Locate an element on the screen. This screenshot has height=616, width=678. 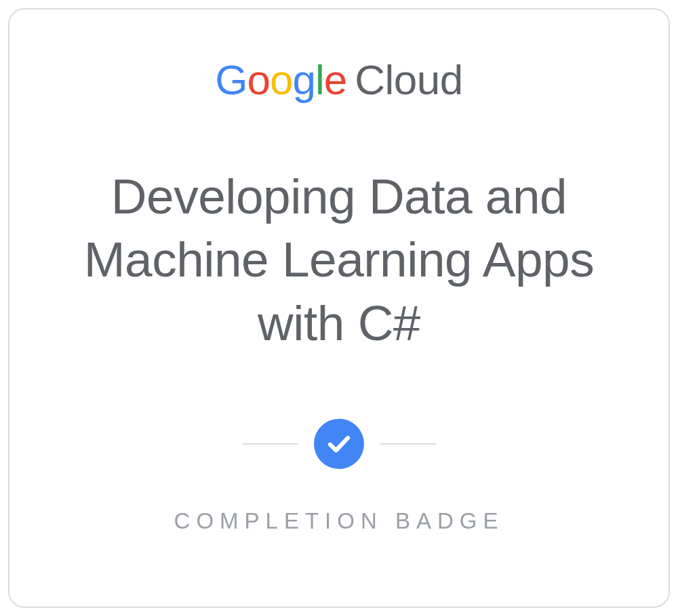
google-letter-o1: o is located at coordinates (259, 80).